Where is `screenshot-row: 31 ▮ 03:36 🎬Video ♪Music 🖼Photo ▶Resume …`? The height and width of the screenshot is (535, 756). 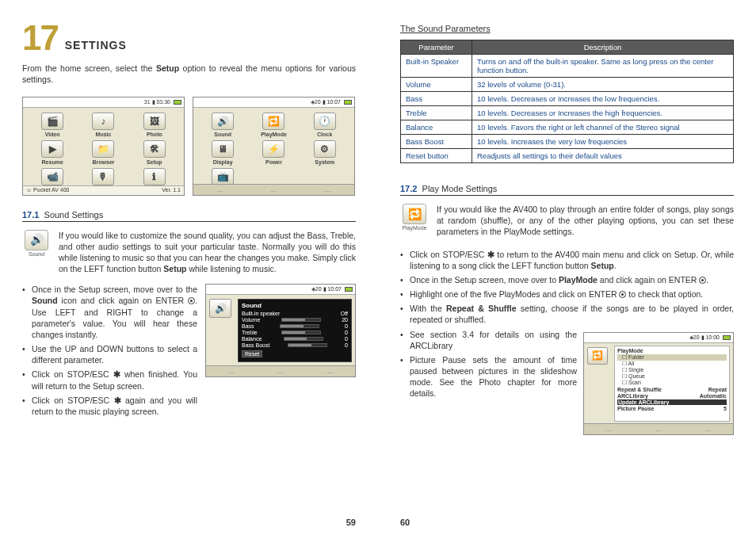
screenshot-row: 31 ▮ 03:36 🎬Video ♪Music 🖼Photo ▶Resume … is located at coordinates (189, 146).